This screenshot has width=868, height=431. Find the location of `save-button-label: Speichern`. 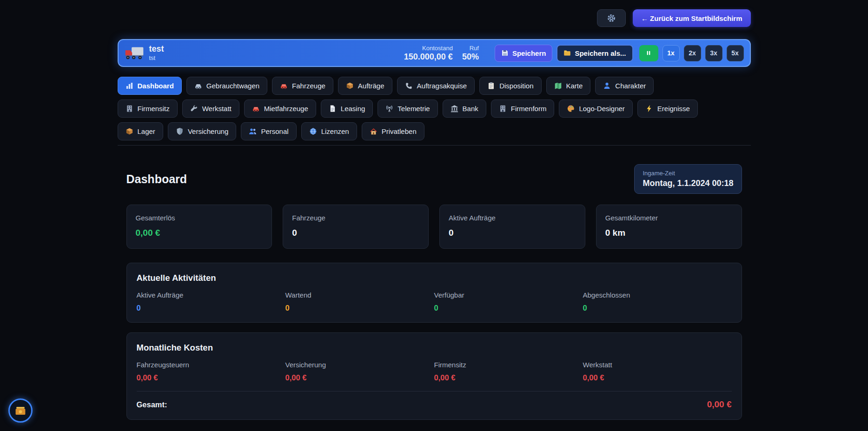

save-button-label: Speichern is located at coordinates (529, 53).